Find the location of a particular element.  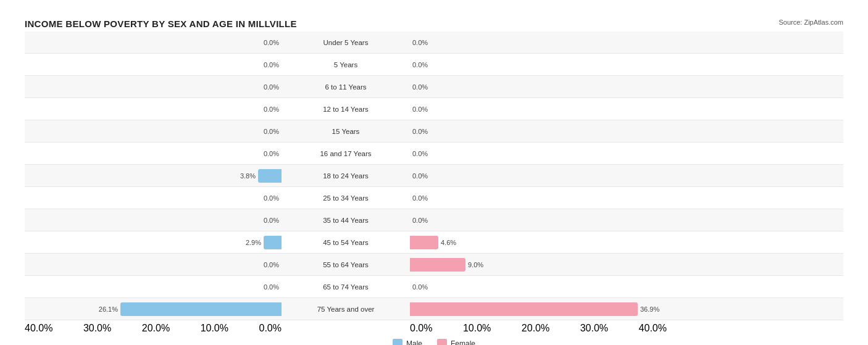

male-value: 2.9% is located at coordinates (252, 243).